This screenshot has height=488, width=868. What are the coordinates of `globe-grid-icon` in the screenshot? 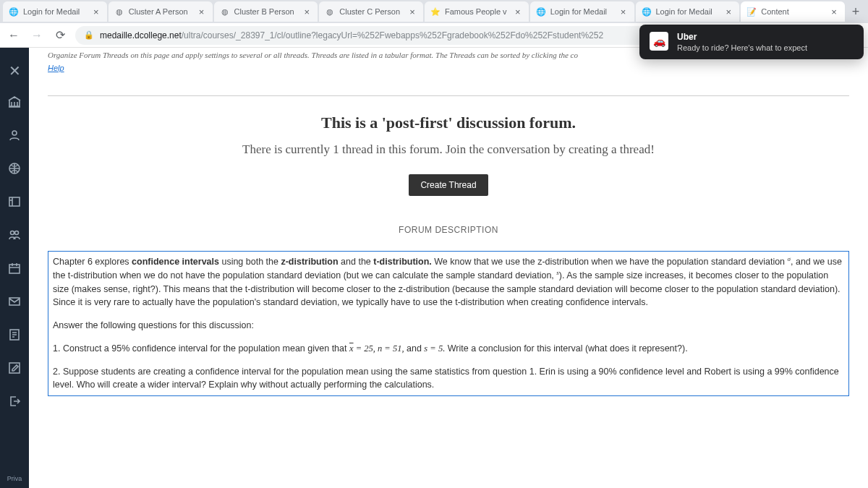 It's located at (14, 168).